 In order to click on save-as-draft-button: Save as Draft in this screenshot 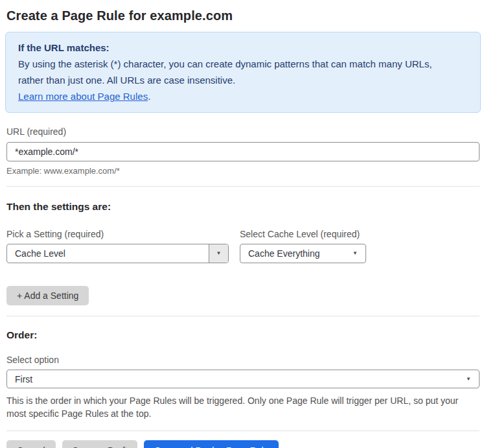, I will do `click(100, 444)`.